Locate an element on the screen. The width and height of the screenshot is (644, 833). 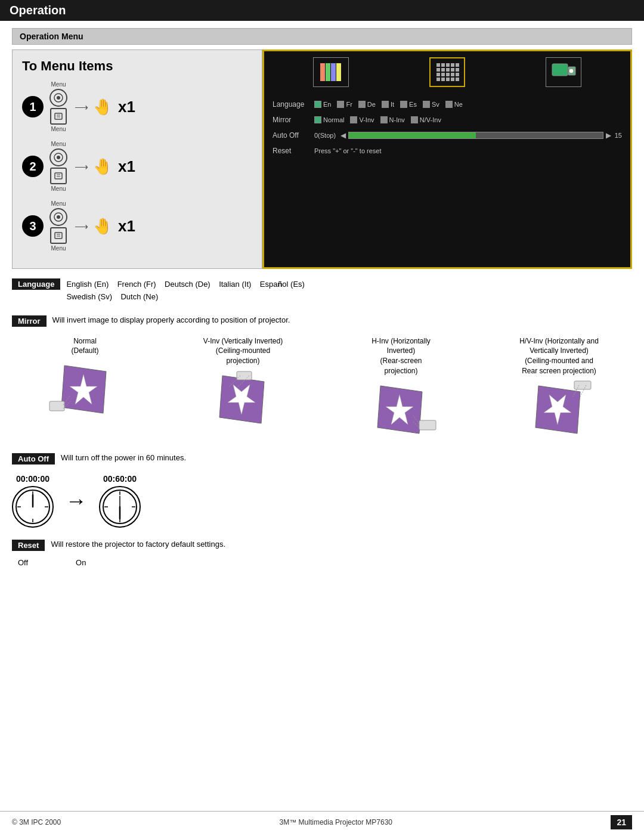
arrow-2: ⟶ is located at coordinates (81, 167).